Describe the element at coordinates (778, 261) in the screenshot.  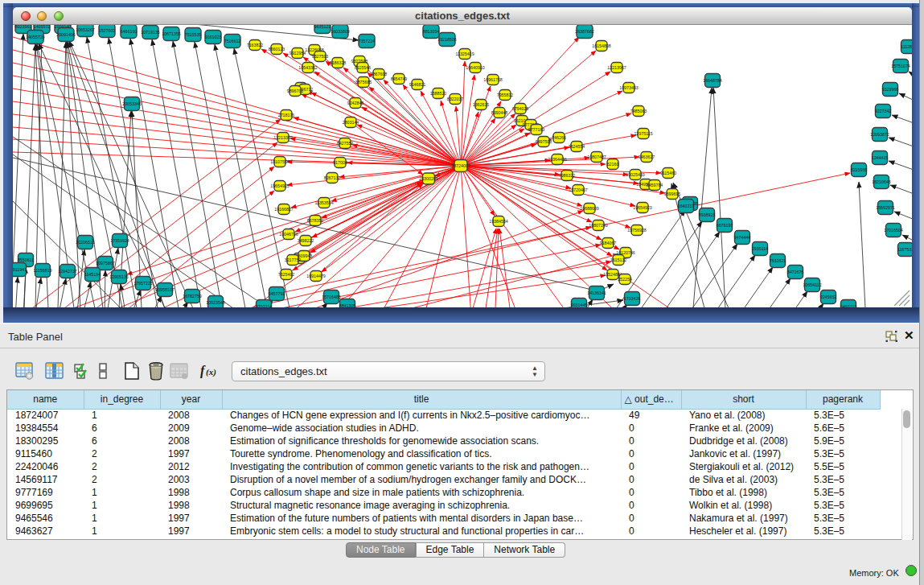
I see `svg-text: 7632621` at that location.